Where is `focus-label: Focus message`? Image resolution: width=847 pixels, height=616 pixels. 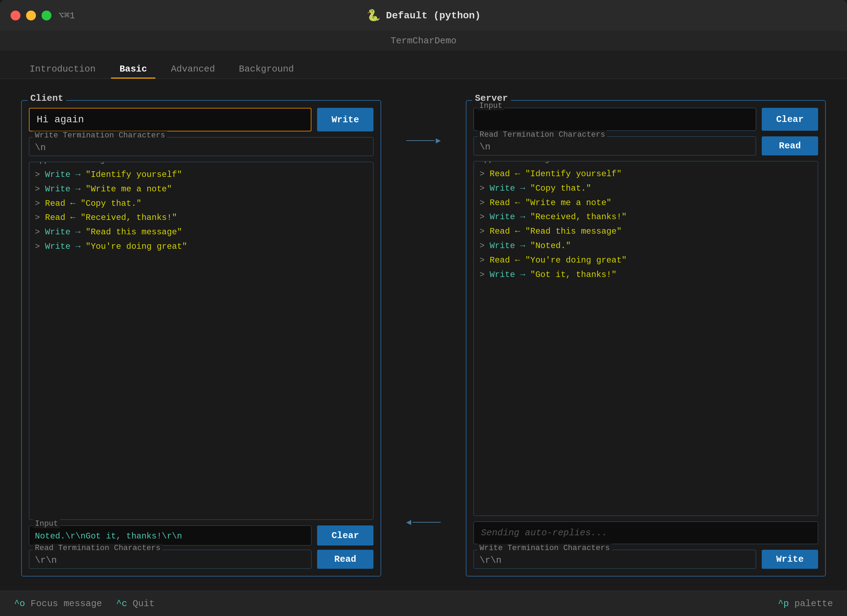 focus-label: Focus message is located at coordinates (66, 604).